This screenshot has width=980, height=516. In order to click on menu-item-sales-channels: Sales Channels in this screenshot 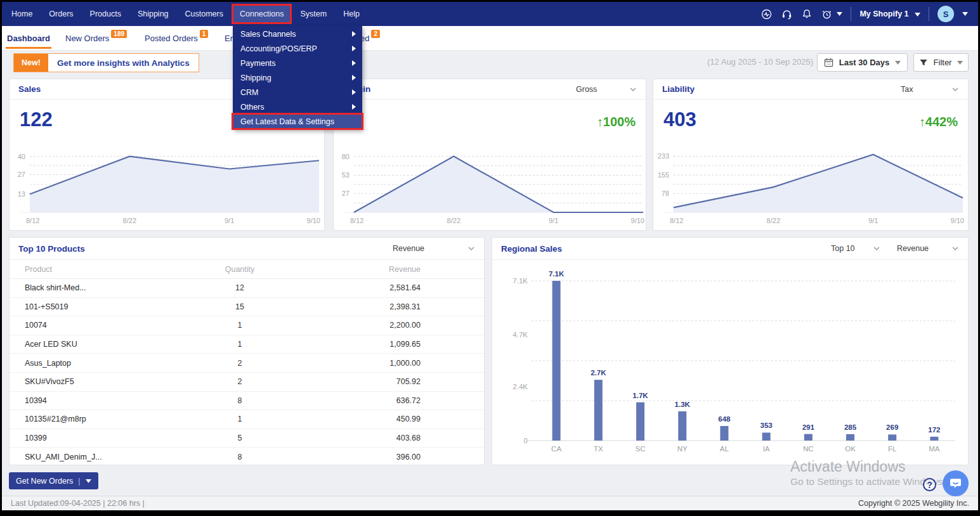, I will do `click(297, 34)`.